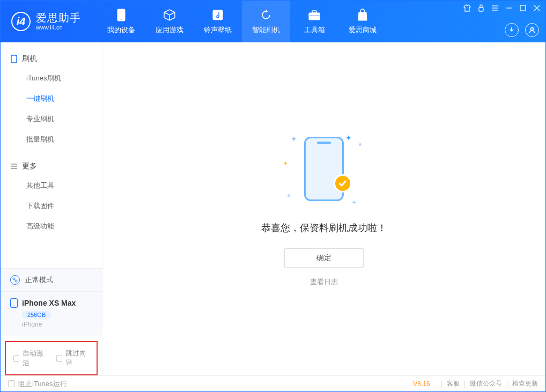 The height and width of the screenshot is (392, 546). What do you see at coordinates (242, 21) in the screenshot?
I see `top-nav: 我的设备 应用游戏 铃声壁纸 智能刷机 工具箱 爱思商城` at bounding box center [242, 21].